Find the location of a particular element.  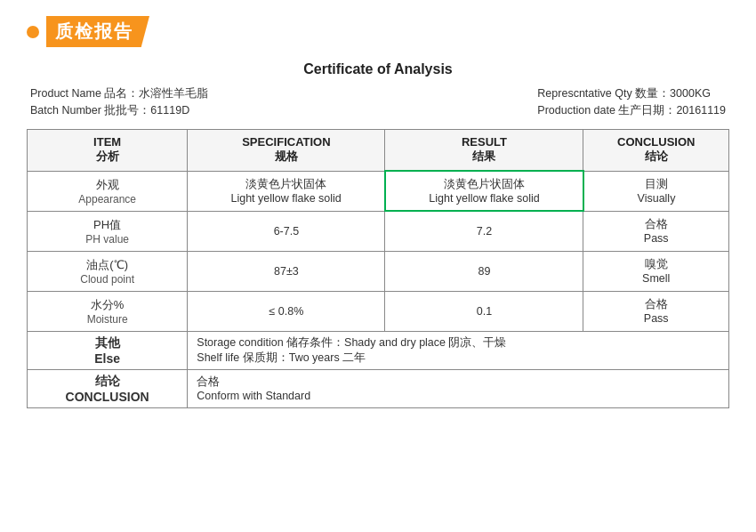

item-cn: PH值 is located at coordinates (107, 225).